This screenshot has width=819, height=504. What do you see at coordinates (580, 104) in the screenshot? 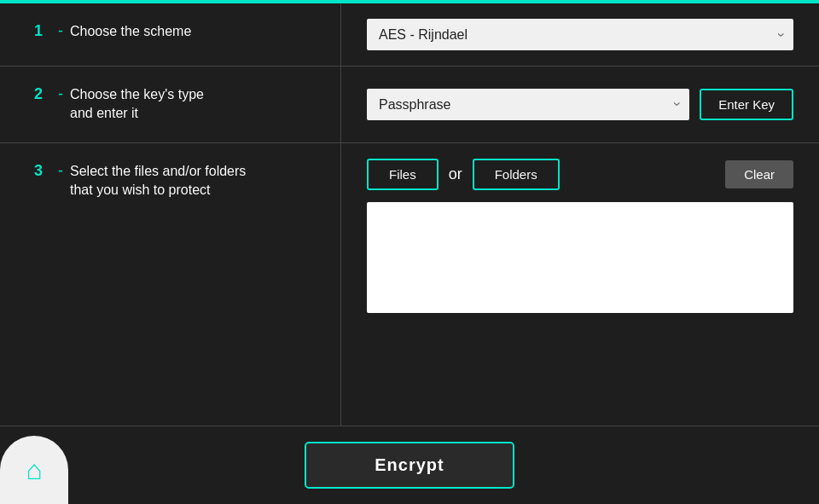
I see `step2-right: Passphrase Enter Key` at bounding box center [580, 104].